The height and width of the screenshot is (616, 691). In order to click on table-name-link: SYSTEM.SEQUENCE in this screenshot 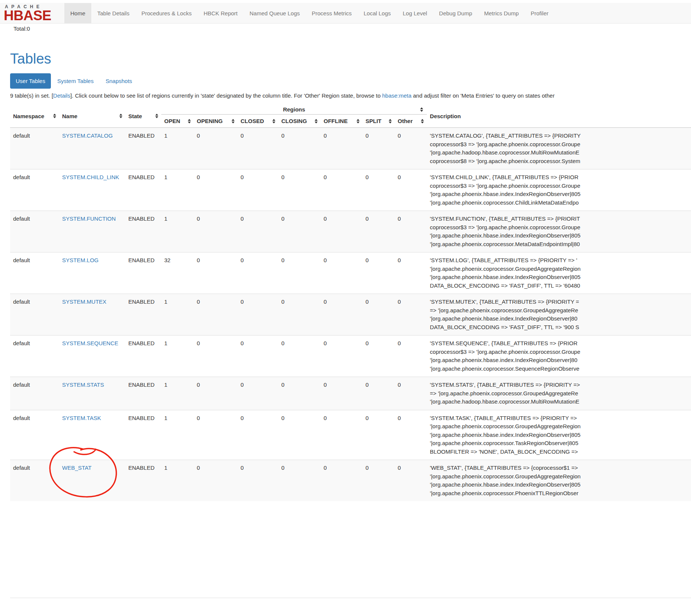, I will do `click(90, 343)`.